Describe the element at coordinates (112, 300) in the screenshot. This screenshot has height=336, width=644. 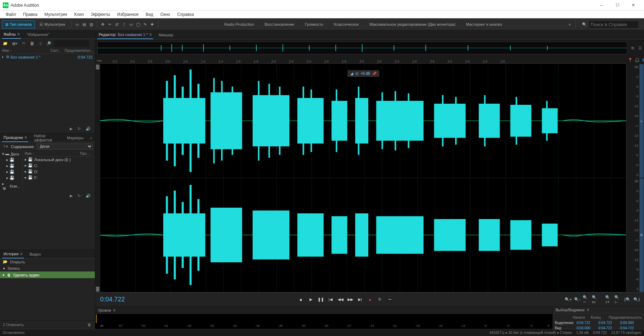
I see `timecode-display: 0:04.722` at that location.